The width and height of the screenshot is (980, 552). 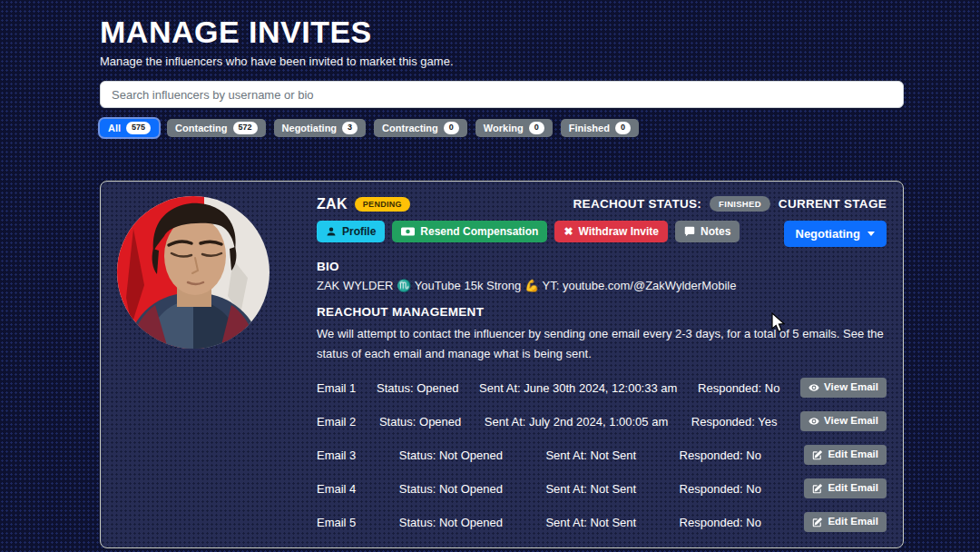 What do you see at coordinates (193, 365) in the screenshot?
I see `avatar` at bounding box center [193, 365].